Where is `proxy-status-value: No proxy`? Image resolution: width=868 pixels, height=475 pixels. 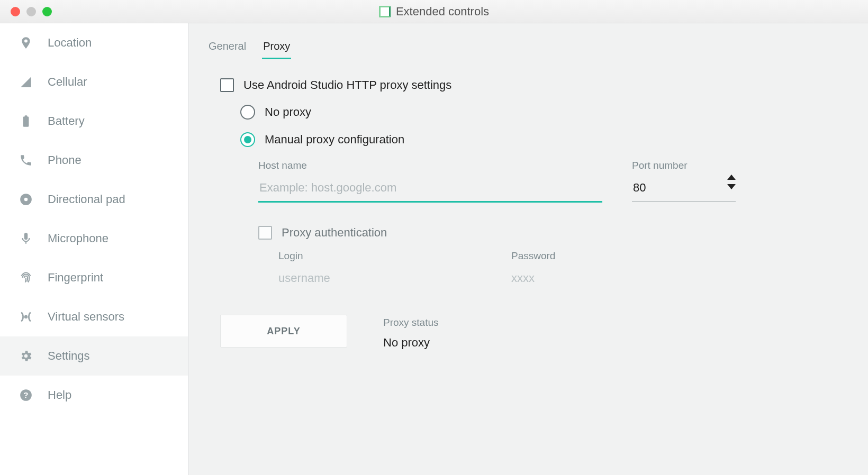
proxy-status-value: No proxy is located at coordinates (411, 343).